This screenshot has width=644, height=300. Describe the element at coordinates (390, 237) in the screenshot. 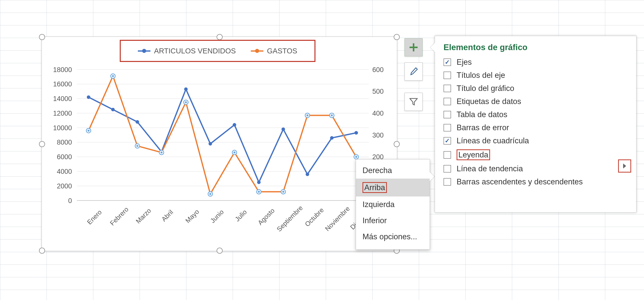

I see `submenu-item-label: Más opciones...` at that location.